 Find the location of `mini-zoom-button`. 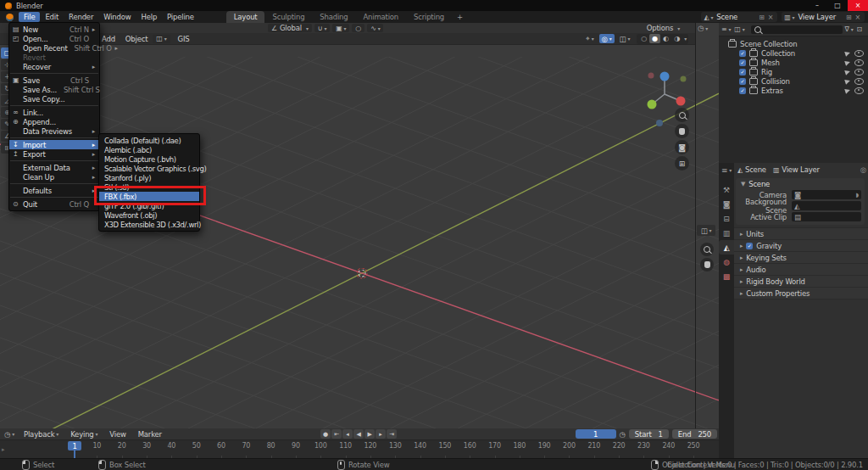

mini-zoom-button is located at coordinates (707, 249).